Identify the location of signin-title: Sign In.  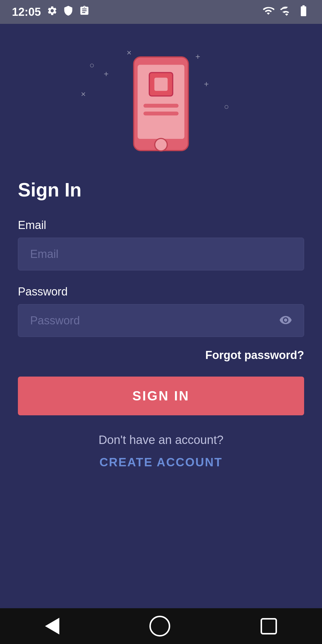
(161, 190).